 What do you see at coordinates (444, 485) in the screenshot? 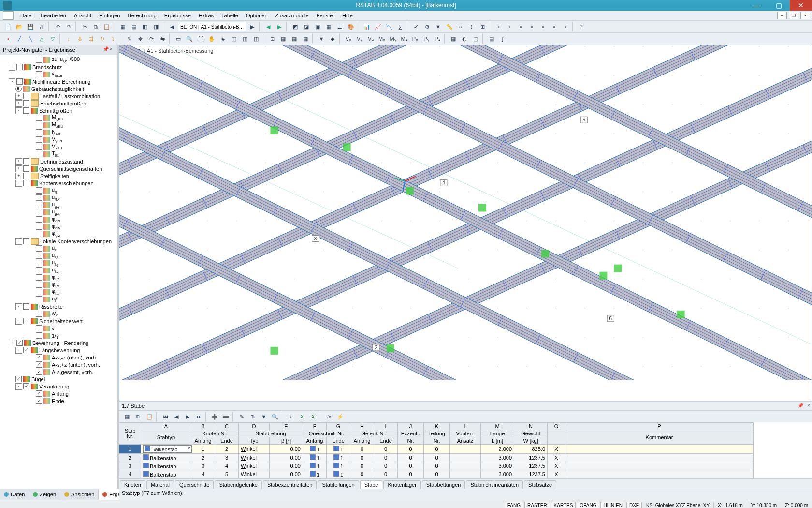
I see `table-tab-stabbettungen: Stabbettungen` at bounding box center [444, 485].